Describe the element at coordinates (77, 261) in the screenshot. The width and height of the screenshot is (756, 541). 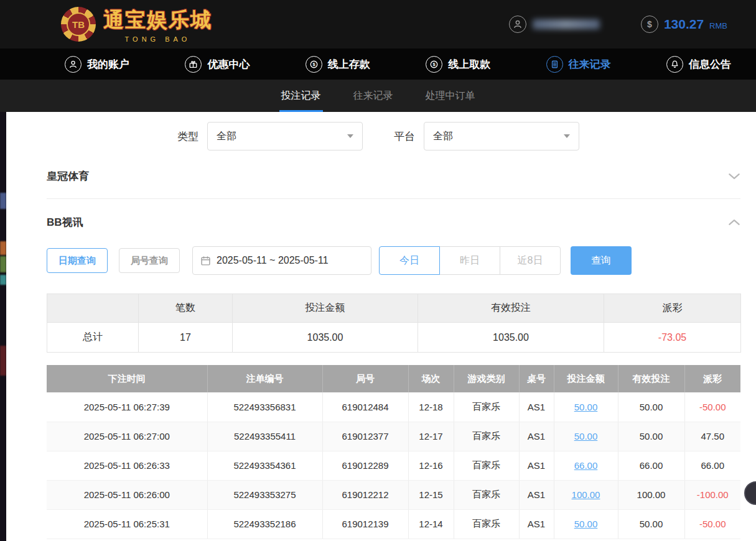
I see `date-query-button: 日期查询` at that location.